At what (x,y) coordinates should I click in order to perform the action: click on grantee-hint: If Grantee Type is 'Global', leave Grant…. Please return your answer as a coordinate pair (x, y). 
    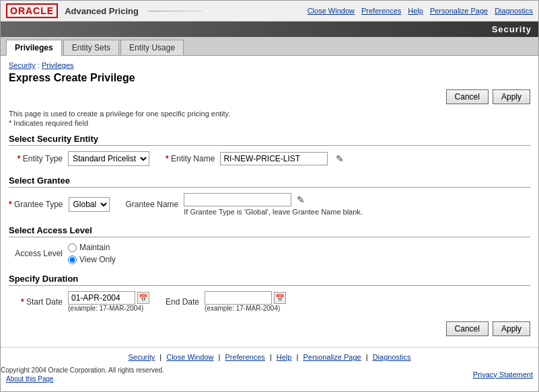
    Looking at the image, I should click on (273, 212).